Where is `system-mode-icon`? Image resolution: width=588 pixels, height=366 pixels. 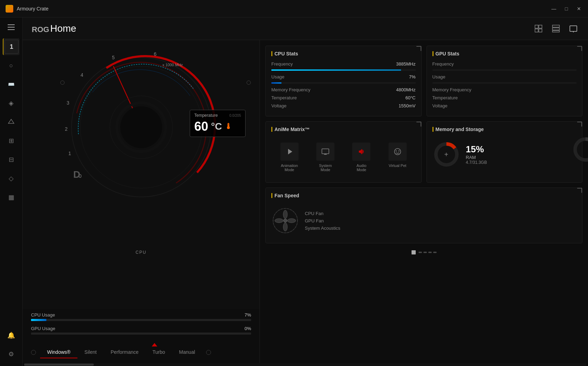 system-mode-icon is located at coordinates (325, 152).